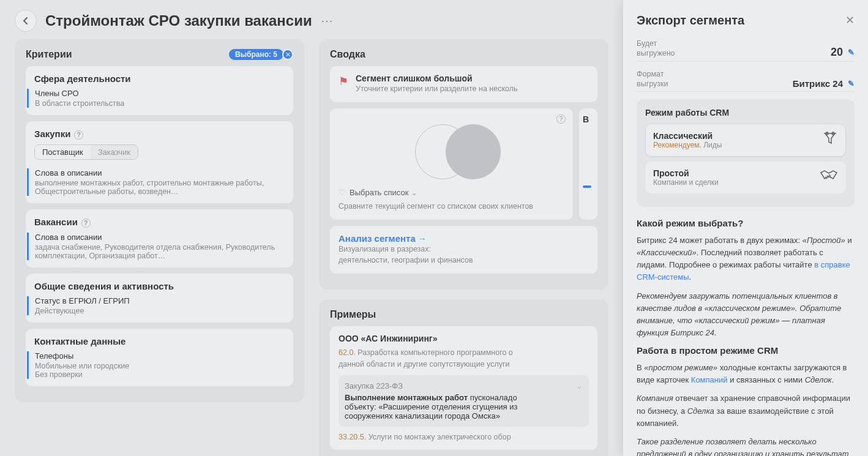 The image size is (868, 456). Describe the element at coordinates (464, 54) in the screenshot. I see `summary-title: Сводка` at that location.